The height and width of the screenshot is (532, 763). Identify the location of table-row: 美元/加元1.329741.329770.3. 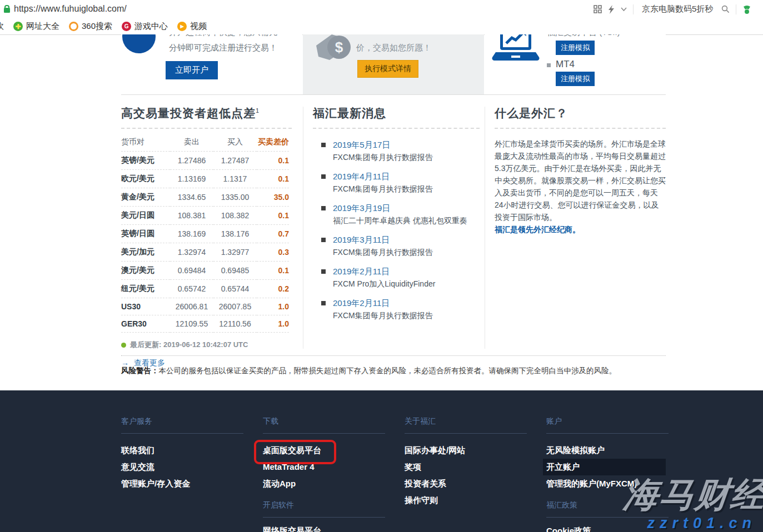
(205, 252).